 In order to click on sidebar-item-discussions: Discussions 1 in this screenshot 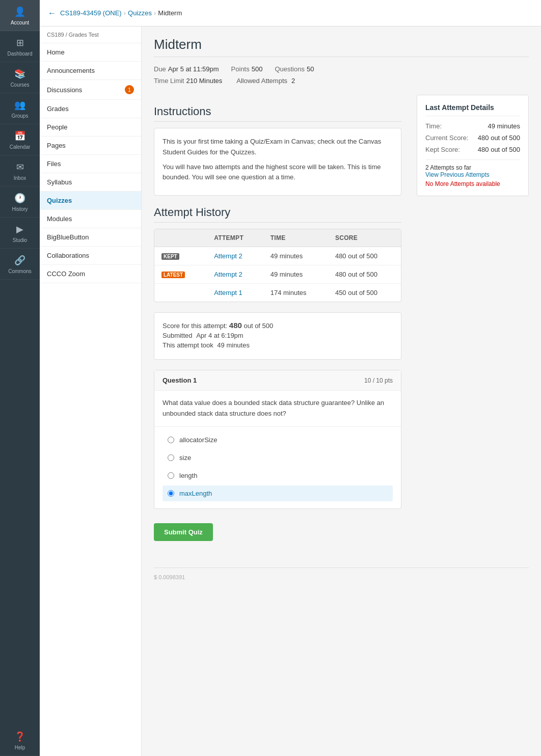, I will do `click(91, 90)`.